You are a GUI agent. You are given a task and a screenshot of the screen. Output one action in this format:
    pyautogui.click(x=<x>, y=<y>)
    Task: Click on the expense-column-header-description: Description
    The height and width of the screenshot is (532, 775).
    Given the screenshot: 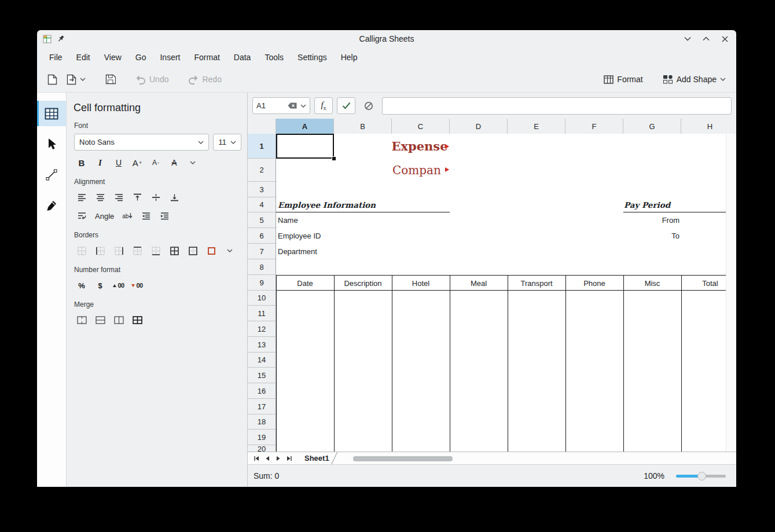 What is the action you would take?
    pyautogui.click(x=363, y=283)
    